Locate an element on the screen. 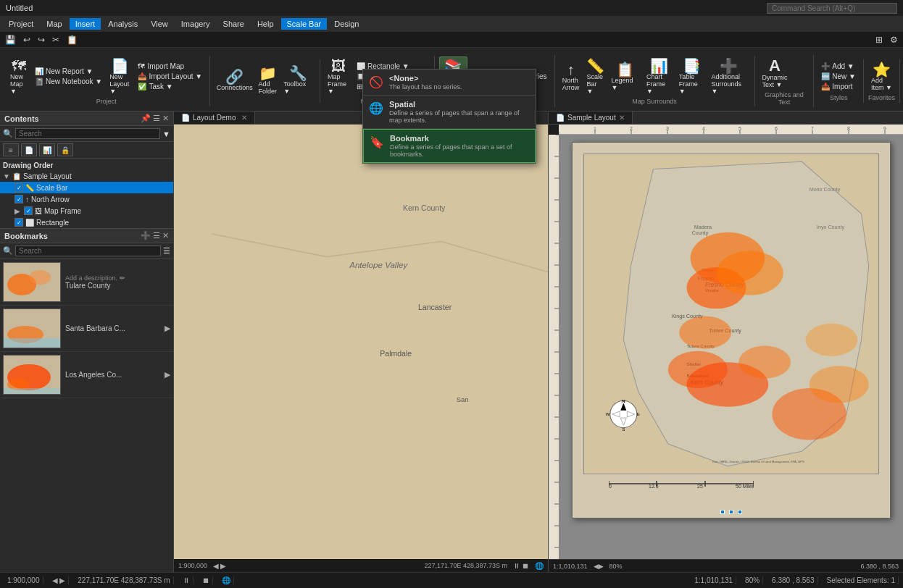 This screenshot has width=903, height=588. ribbon-new-notebook: 📓 New Notebook ▼ is located at coordinates (68, 81).